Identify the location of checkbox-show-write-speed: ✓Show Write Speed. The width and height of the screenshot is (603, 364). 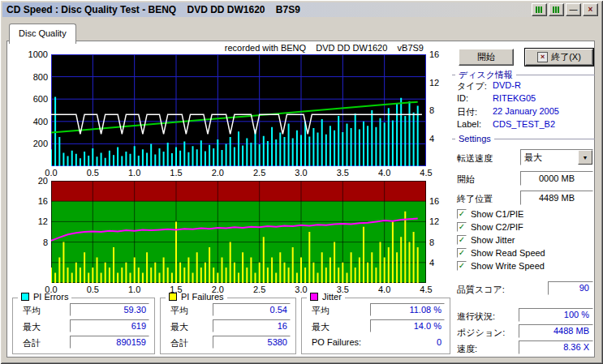
(501, 266).